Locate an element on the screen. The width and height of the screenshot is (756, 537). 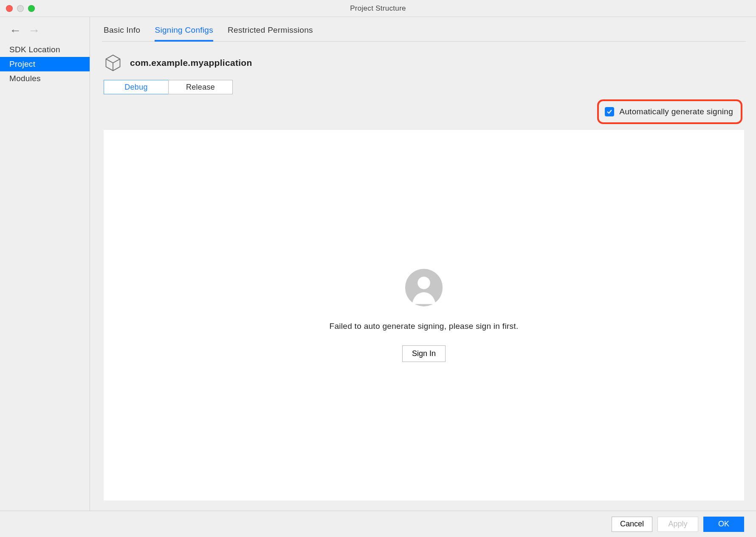
cancel-button: Cancel is located at coordinates (632, 524).